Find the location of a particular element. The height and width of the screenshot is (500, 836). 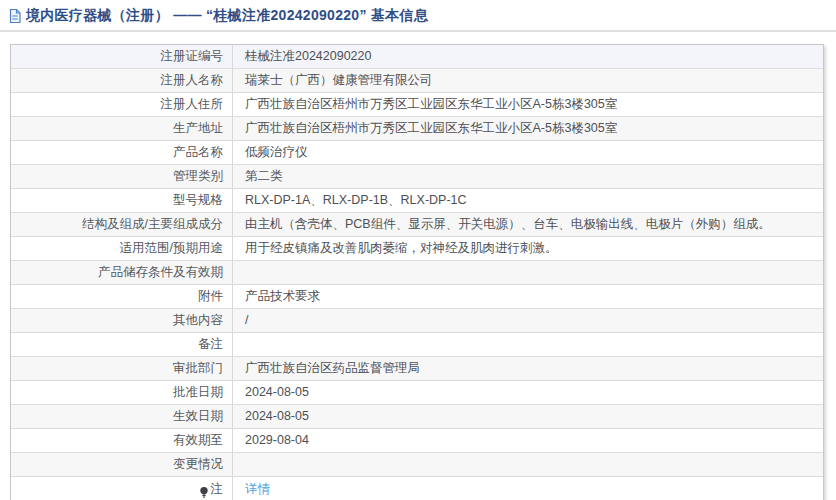

table-row: 适用范围/预期用途 用于经皮镇痛及改善肌肉萎缩，对神经及肌肉进行刺激。 is located at coordinates (417, 249).